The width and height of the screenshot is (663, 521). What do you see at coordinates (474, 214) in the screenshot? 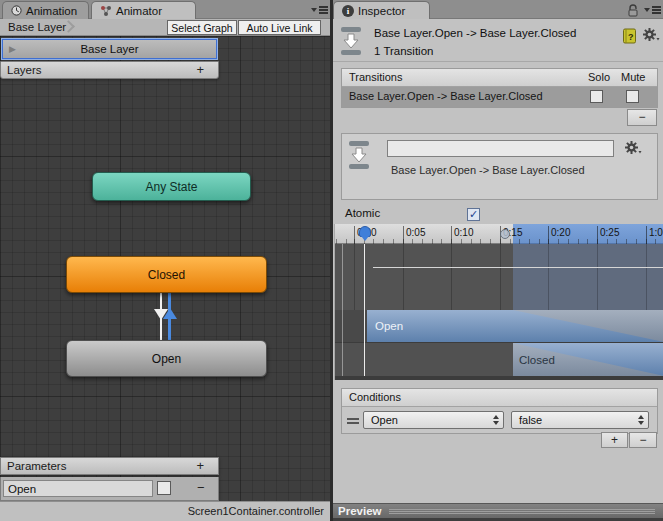
I see `atomic-checkbox: ✓` at bounding box center [474, 214].